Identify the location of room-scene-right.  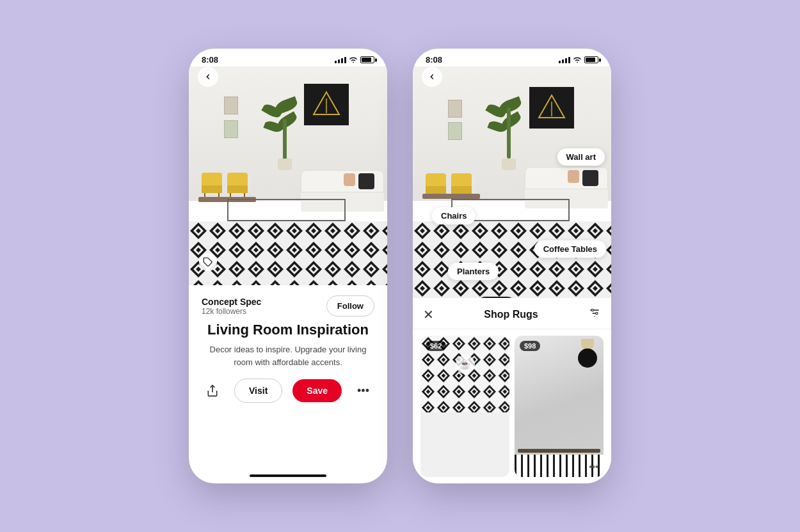
(512, 173).